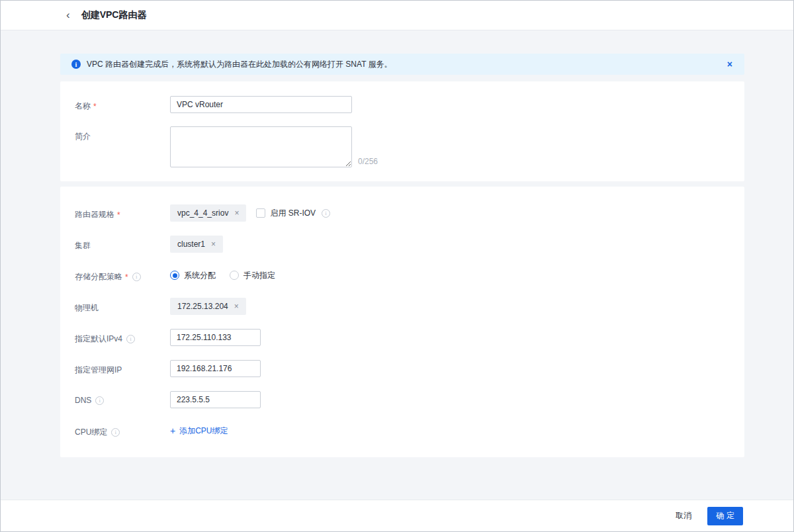 The width and height of the screenshot is (794, 532). I want to click on mgmt-ip-label-text: 指定管理网IP, so click(98, 371).